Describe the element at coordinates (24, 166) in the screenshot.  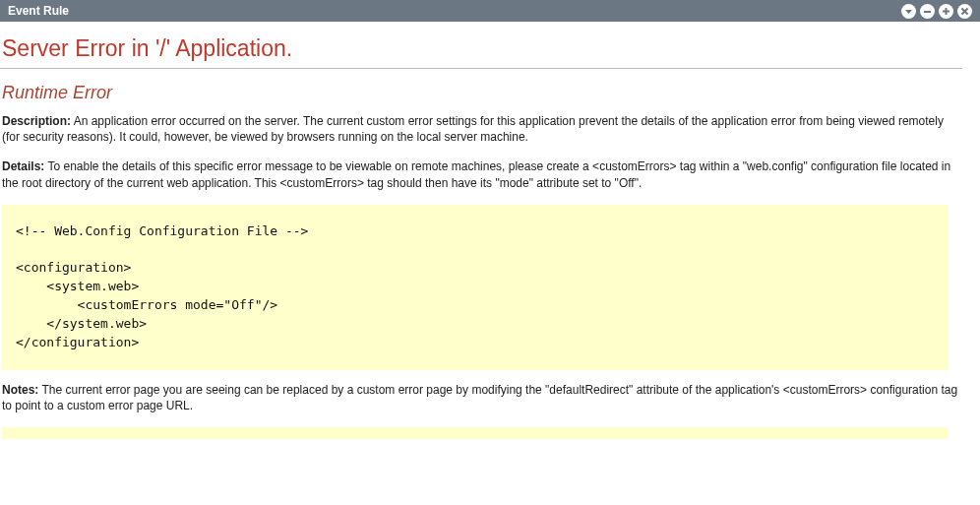
I see `details-label: Details:` at that location.